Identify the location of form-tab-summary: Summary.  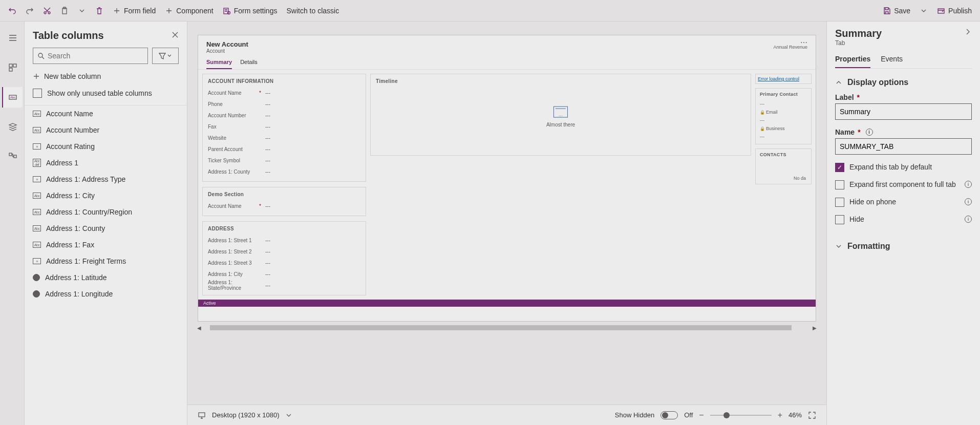
(219, 64).